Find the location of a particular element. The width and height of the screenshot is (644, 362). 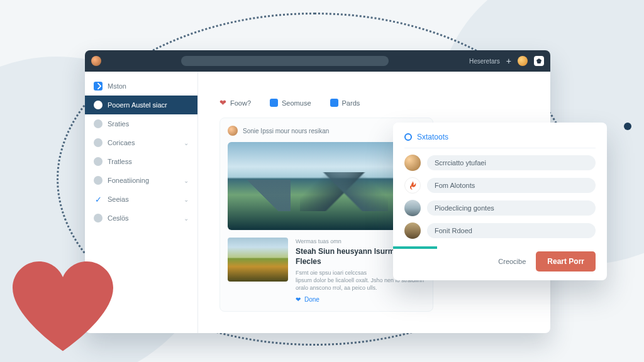

item-label: Fonit Rdoed is located at coordinates (511, 231).